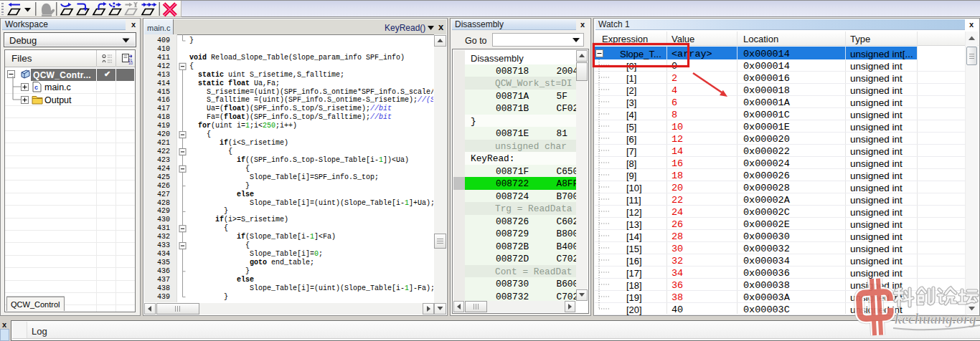 This screenshot has height=341, width=980. I want to click on svg-text: kechuang.org, so click(936, 320).